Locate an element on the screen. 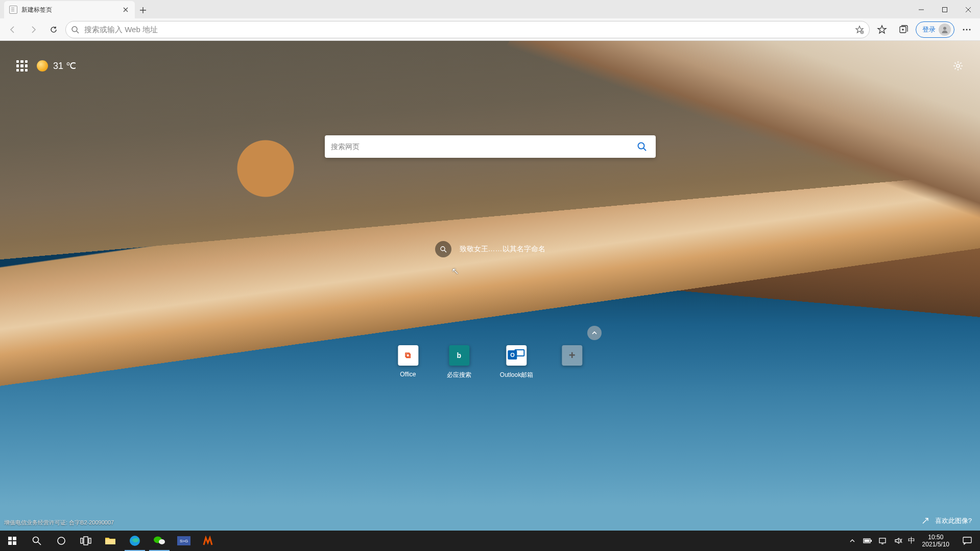 The height and width of the screenshot is (551, 980). browser-tab: 新建标签页 is located at coordinates (69, 10).